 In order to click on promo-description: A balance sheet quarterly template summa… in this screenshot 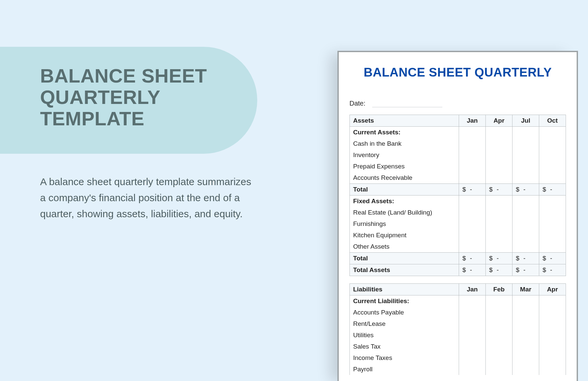, I will do `click(147, 198)`.